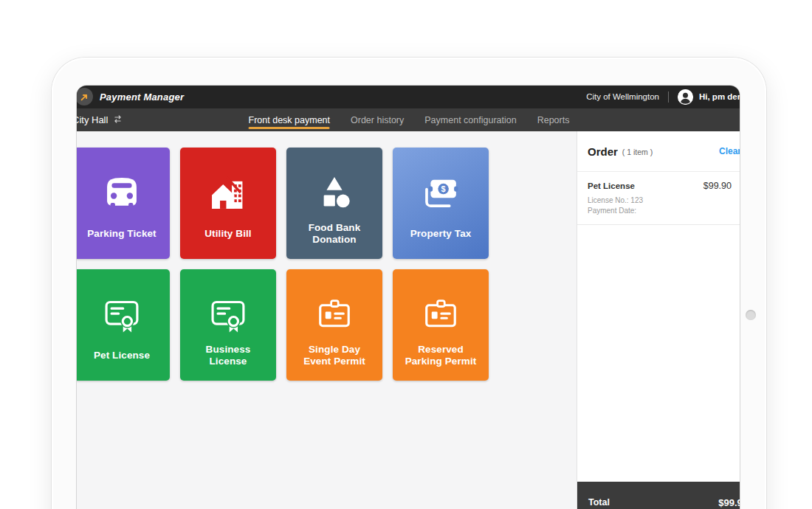 This screenshot has width=812, height=509. Describe the element at coordinates (289, 120) in the screenshot. I see `tab-front-desk-payment: Front desk payment` at that location.